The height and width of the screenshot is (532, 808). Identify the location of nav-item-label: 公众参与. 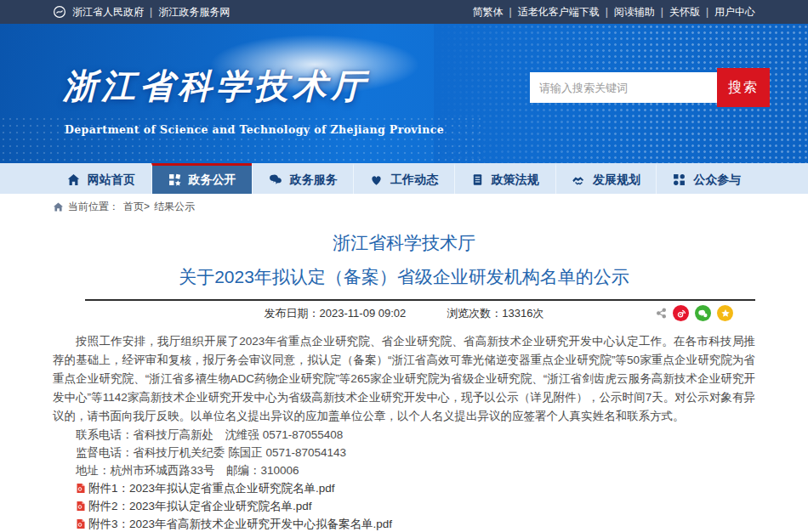
(717, 180).